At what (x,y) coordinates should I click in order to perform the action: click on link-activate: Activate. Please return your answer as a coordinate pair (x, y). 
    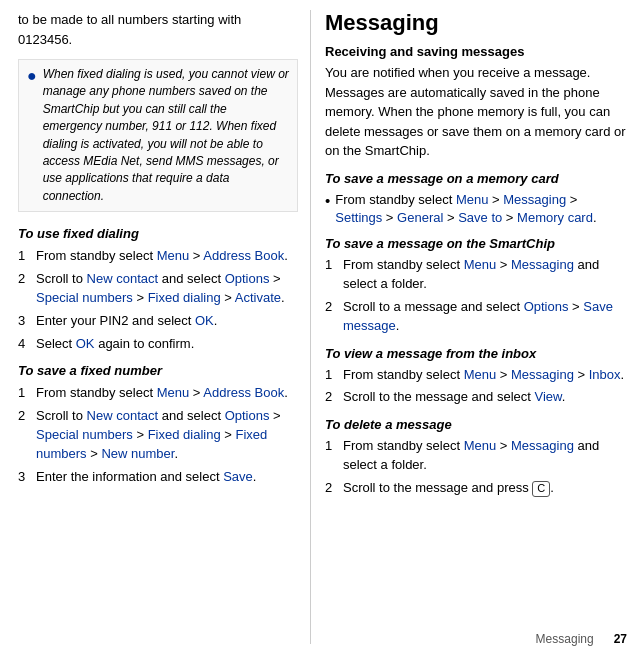
    Looking at the image, I should click on (258, 298).